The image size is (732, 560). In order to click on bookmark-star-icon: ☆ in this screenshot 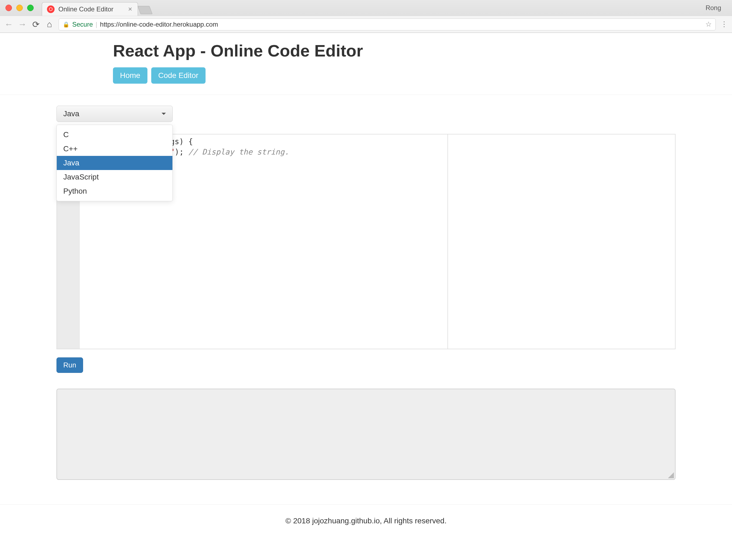, I will do `click(708, 24)`.